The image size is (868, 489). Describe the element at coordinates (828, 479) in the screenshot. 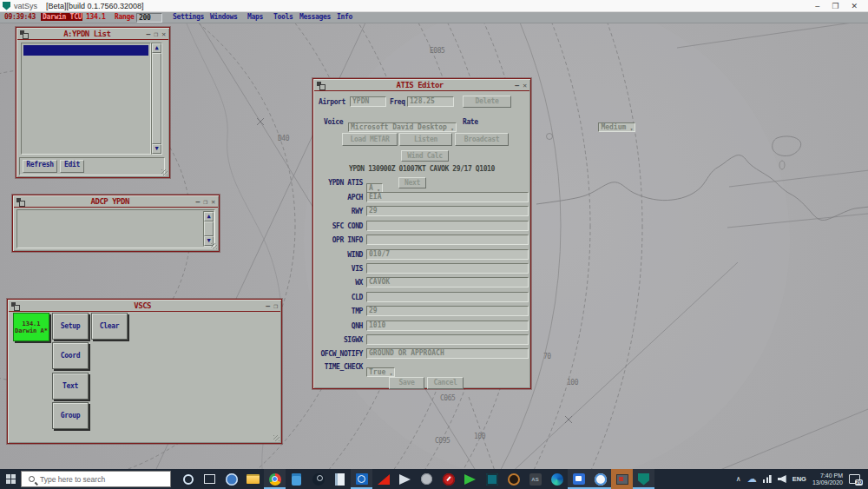

I see `tray-clock: 7:40 PM 13/09/2020` at that location.